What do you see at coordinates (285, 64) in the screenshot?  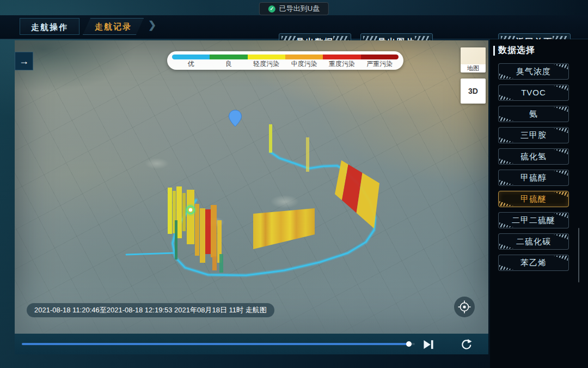 I see `aqi-legend-labels: 优 良 轻度污染 中度污染 重度污染 严重污染` at bounding box center [285, 64].